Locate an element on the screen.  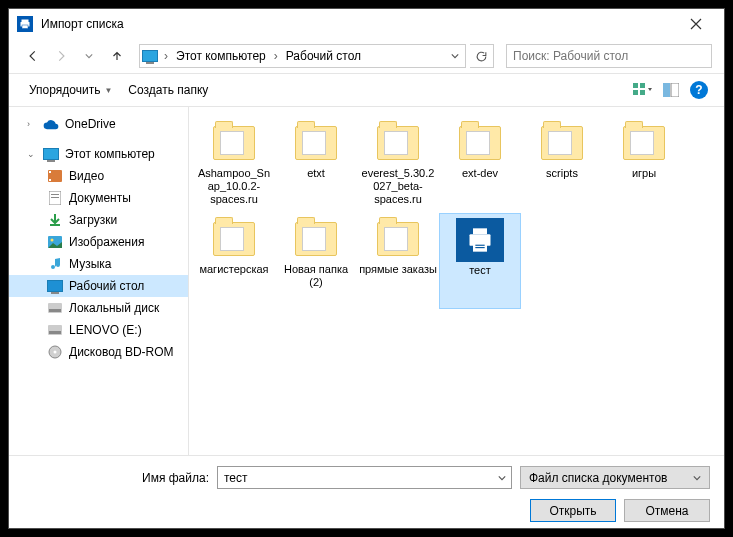
file-label: ext-dev is located at coordinates (480, 174).